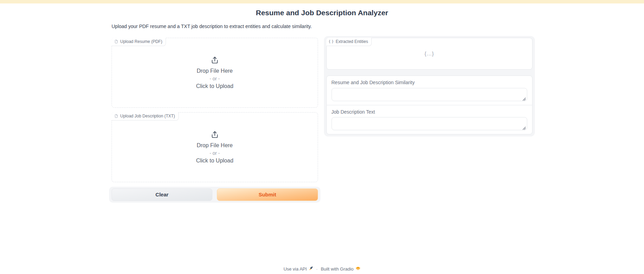  I want to click on extracted-entities-json-block: { } Extracted Entities {...}, so click(430, 54).